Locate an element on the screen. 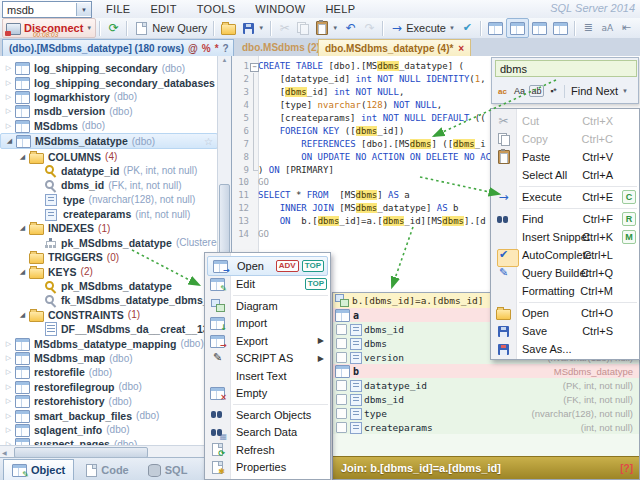  panel-tab-code: Code is located at coordinates (106, 470).